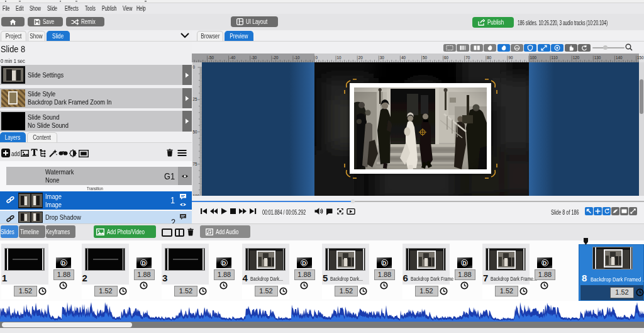  Describe the element at coordinates (447, 58) in the screenshot. I see `svg-text: 60` at that location.